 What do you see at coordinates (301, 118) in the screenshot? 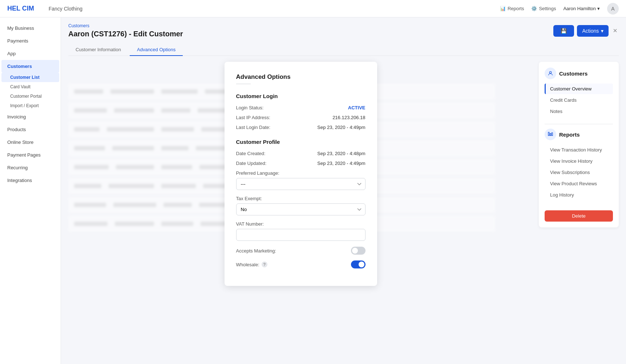
I see `last-ip-row: Last IP Address: 216.123.206.18` at bounding box center [301, 118].